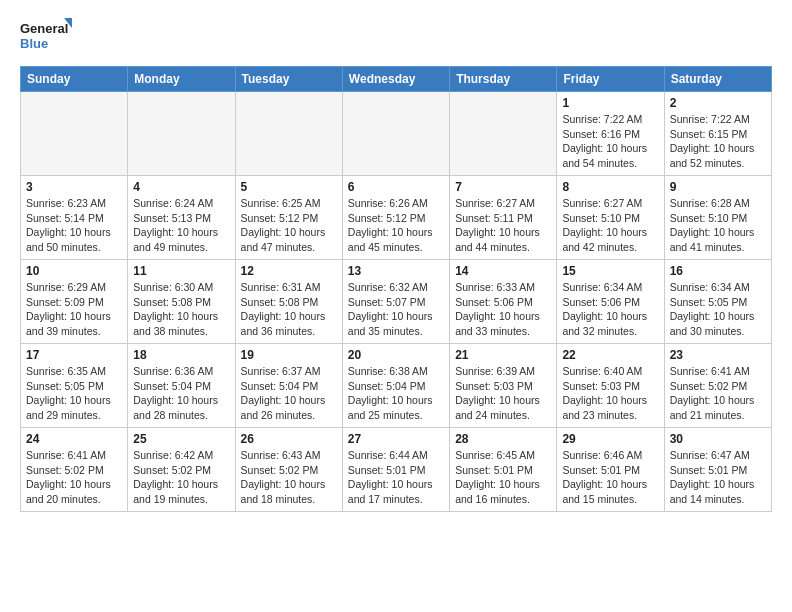  I want to click on day-info: Sunrise: 6:36 AMSunset: 5:04 PMDaylight:…, so click(181, 394).